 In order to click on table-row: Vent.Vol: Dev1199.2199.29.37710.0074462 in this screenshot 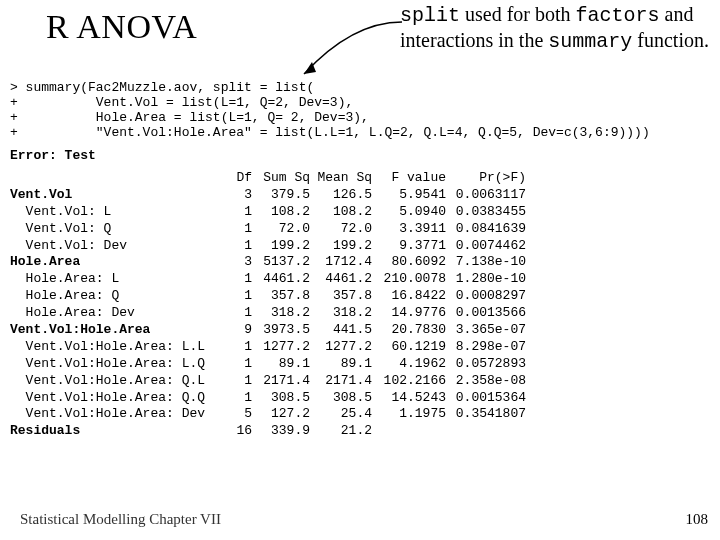, I will do `click(268, 246)`.